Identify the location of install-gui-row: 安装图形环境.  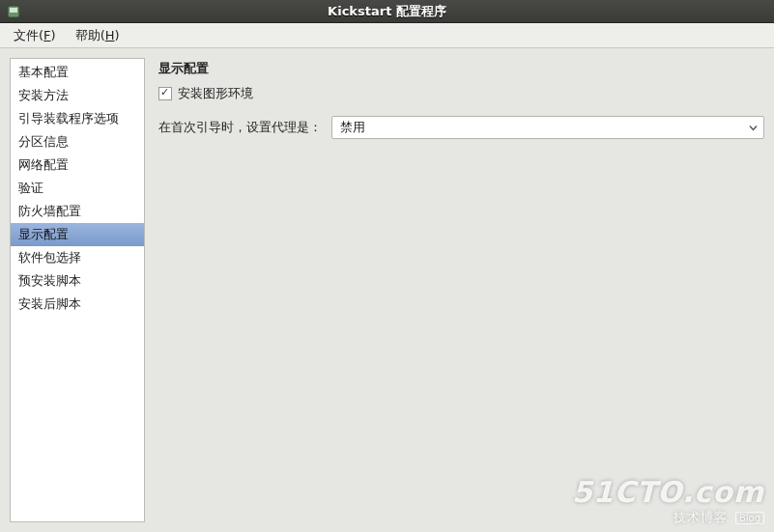
(462, 94).